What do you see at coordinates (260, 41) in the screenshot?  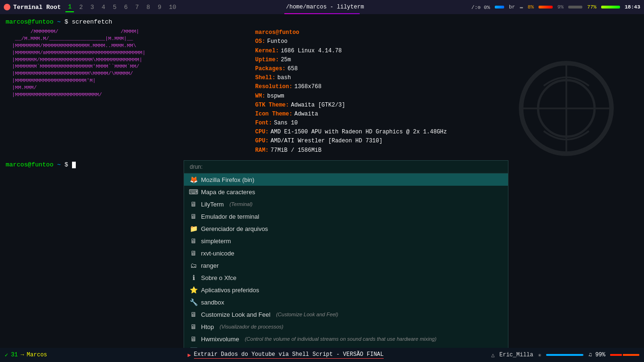 I see `sysinfo-os-key: OS:` at bounding box center [260, 41].